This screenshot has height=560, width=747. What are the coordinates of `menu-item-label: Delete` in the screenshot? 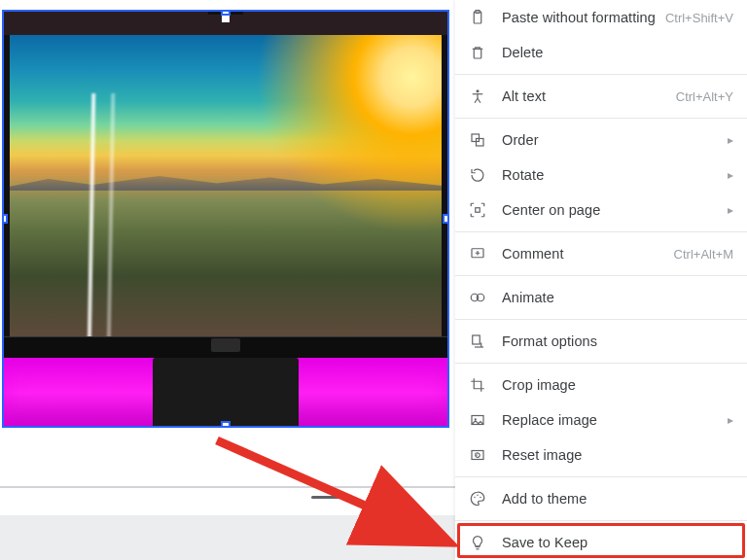 It's located at (618, 52).